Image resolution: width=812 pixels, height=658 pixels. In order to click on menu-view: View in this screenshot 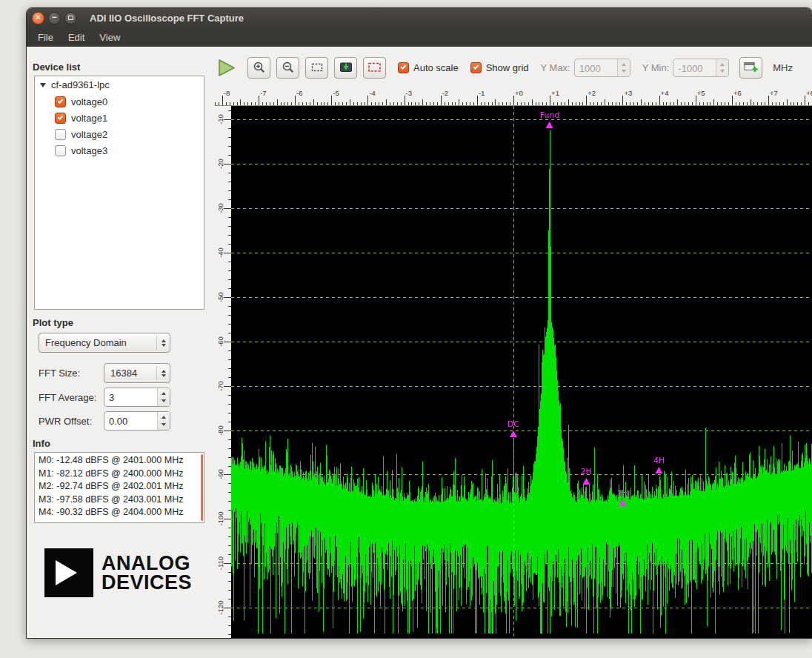, I will do `click(110, 37)`.